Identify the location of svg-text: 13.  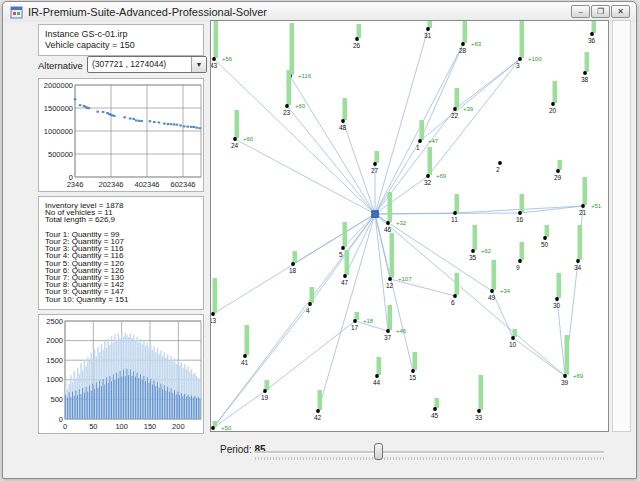
(214, 320).